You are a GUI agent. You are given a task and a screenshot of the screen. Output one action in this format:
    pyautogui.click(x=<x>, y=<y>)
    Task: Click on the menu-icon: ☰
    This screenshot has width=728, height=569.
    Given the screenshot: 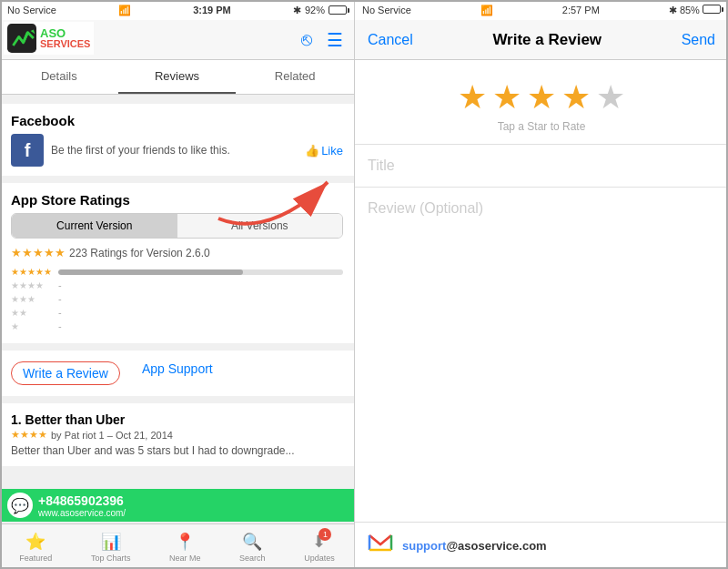 What is the action you would take?
    pyautogui.click(x=335, y=40)
    